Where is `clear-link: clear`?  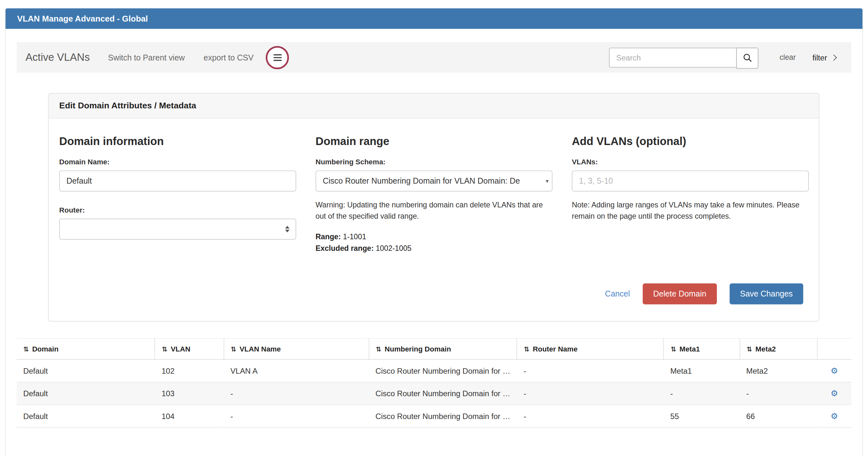 clear-link: clear is located at coordinates (787, 57).